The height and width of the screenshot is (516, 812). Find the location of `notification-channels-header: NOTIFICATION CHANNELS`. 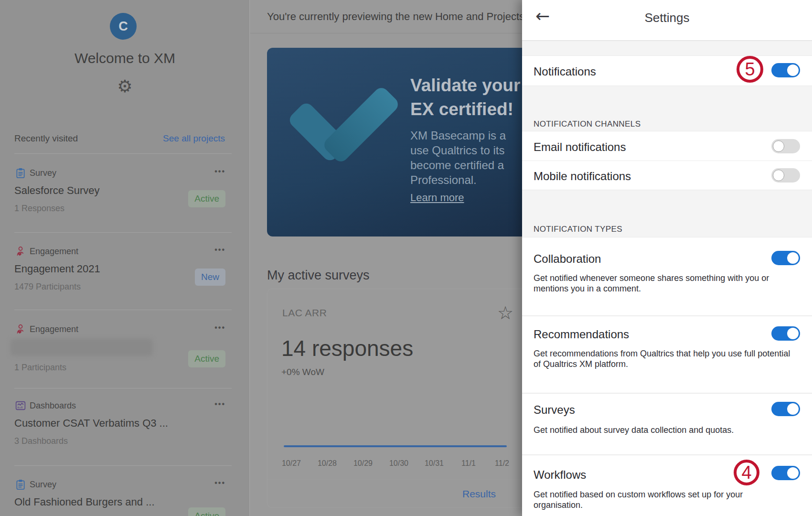

notification-channels-header: NOTIFICATION CHANNELS is located at coordinates (587, 124).